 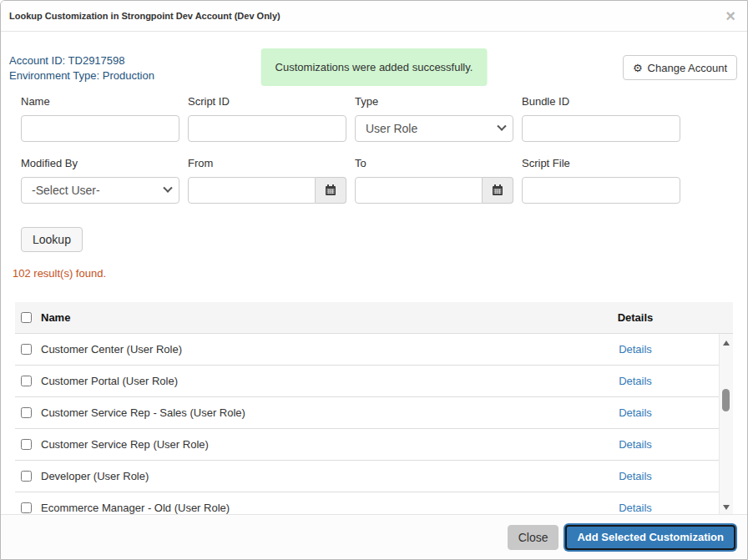 I want to click on table-row: Ecommerce Manager - Old (User Role) Deta…, so click(x=374, y=504).